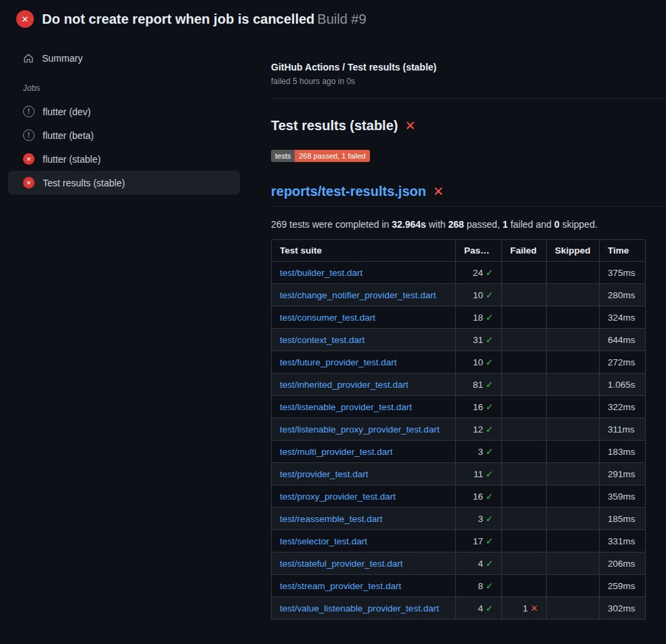  I want to click on test-suite-link: test/context_test.dart, so click(322, 340).